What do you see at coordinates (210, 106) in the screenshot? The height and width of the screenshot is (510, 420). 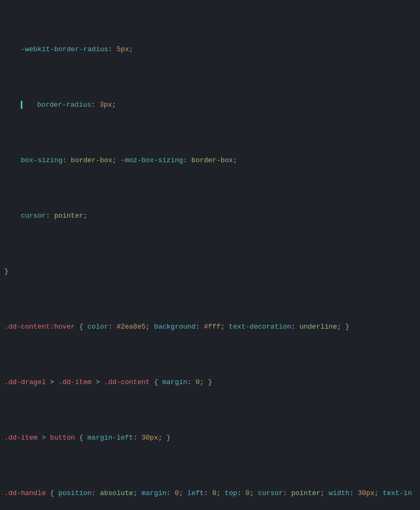 I see `code-line-2: border-radius: 3px;` at bounding box center [210, 106].